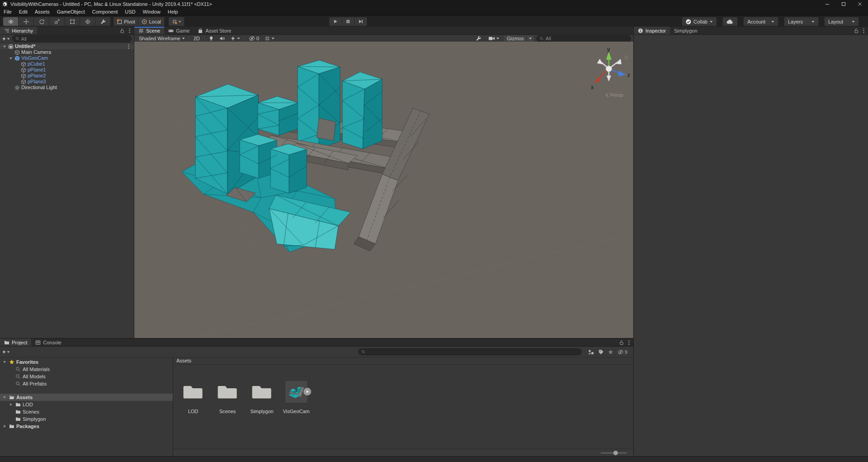 The image size is (868, 462). What do you see at coordinates (67, 76) in the screenshot?
I see `hierarchy-item-pplane2: pPlane2` at bounding box center [67, 76].